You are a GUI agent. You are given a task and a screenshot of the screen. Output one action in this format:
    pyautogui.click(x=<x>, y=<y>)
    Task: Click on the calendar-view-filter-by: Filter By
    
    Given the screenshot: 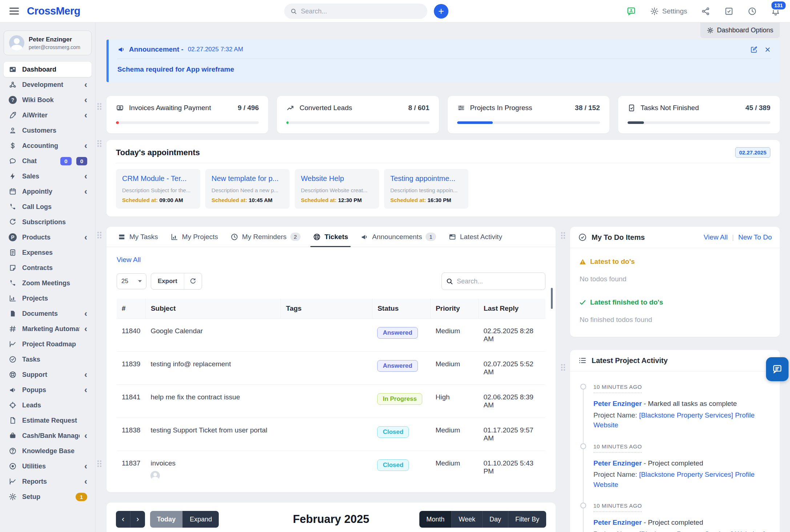 What is the action you would take?
    pyautogui.click(x=527, y=519)
    